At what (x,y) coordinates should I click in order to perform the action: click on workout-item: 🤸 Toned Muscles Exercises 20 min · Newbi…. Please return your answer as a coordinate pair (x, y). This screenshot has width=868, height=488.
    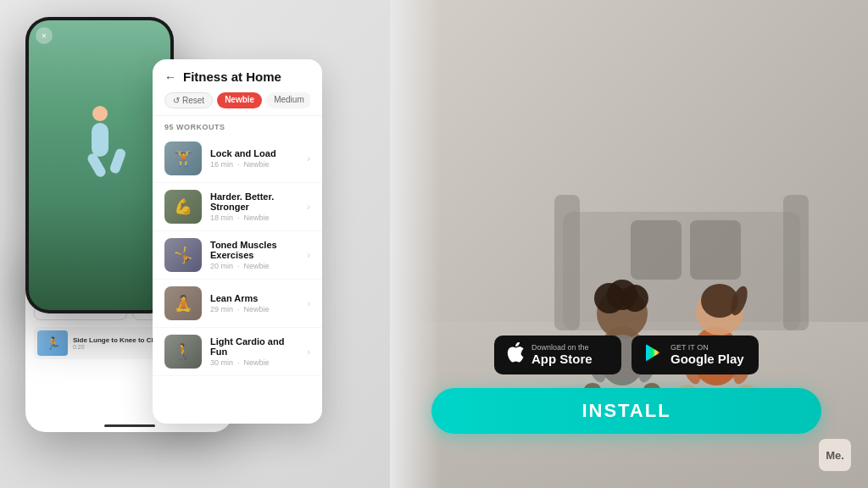
    Looking at the image, I should click on (237, 256).